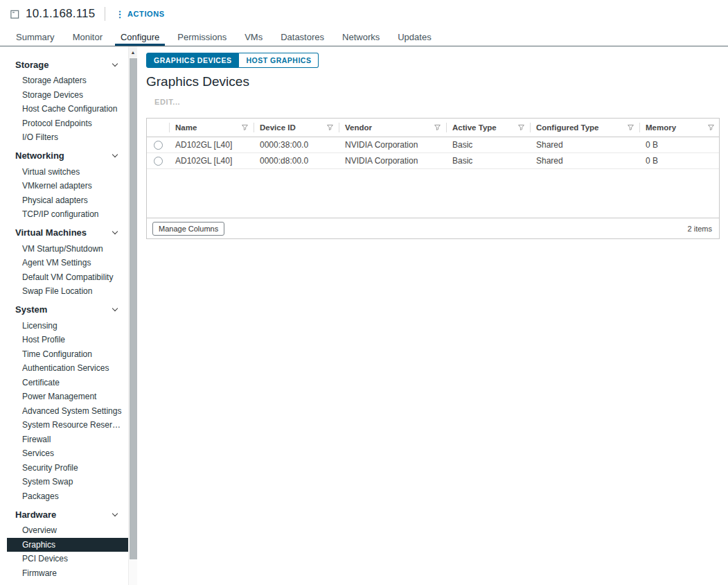 The image size is (728, 585). I want to click on cell-configured-type: Shared, so click(585, 161).